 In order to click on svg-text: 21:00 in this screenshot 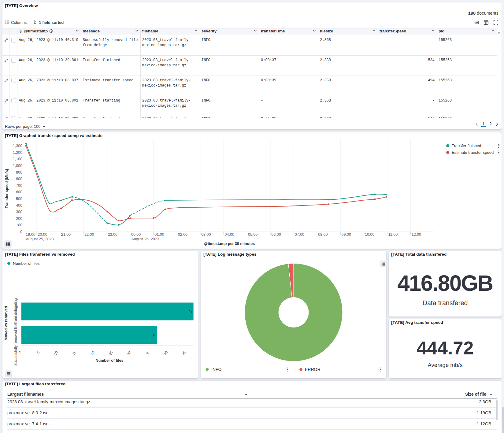, I will do `click(66, 235)`.